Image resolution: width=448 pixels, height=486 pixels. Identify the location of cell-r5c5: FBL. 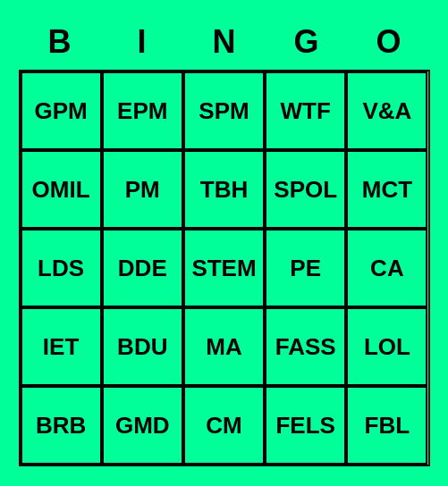
(386, 425).